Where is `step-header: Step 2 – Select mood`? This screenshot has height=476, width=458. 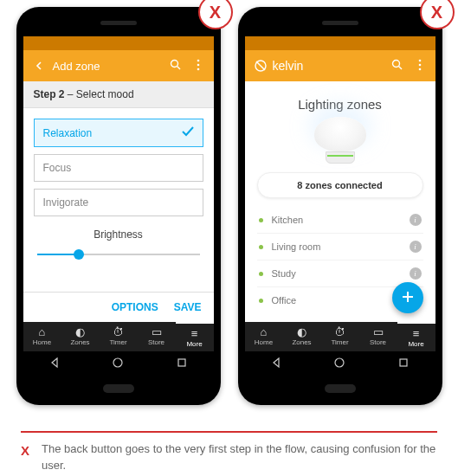 step-header: Step 2 – Select mood is located at coordinates (119, 95).